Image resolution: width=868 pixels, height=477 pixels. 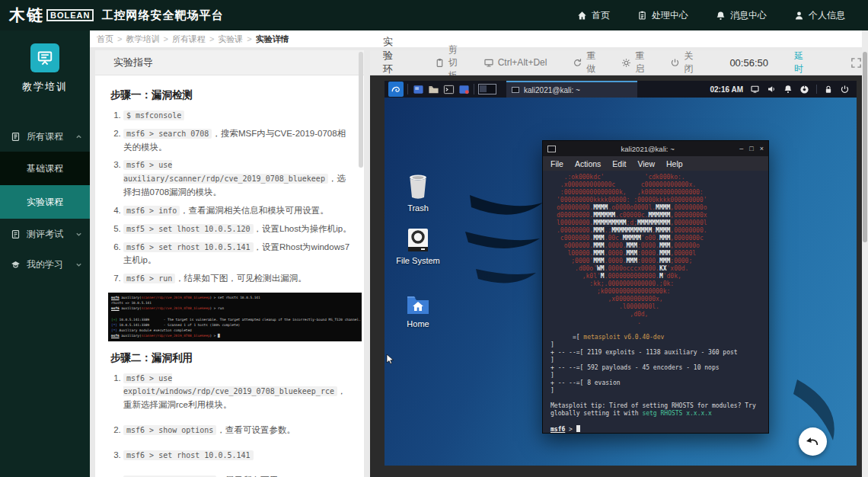 I want to click on desktop-icon-trash-label: Trash, so click(x=418, y=208).